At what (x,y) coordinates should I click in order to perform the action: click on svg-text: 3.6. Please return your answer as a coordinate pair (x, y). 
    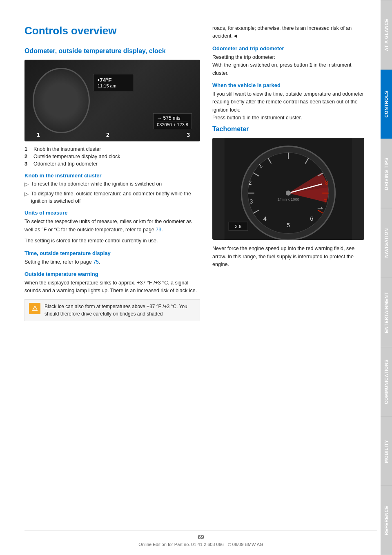
    Looking at the image, I should click on (238, 226).